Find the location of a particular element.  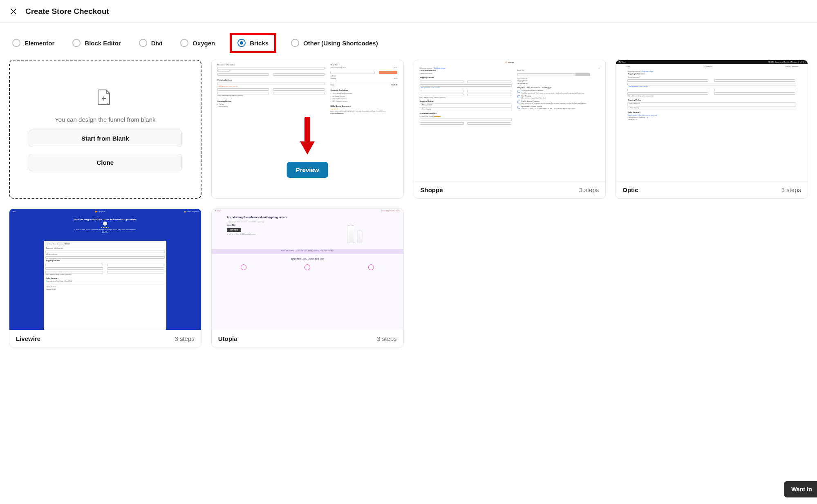

tab-bricks: Bricks is located at coordinates (253, 43).